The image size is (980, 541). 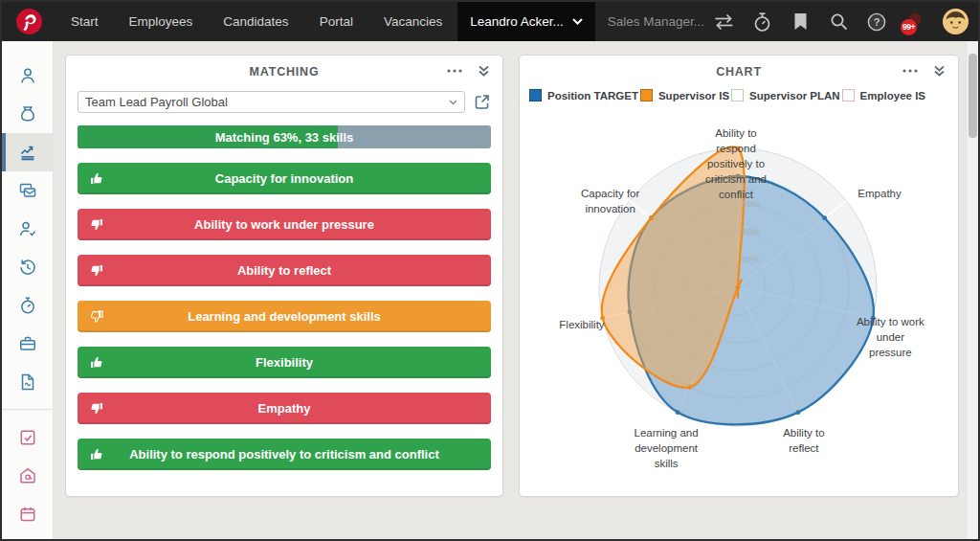 I want to click on chart-icon, so click(x=28, y=152).